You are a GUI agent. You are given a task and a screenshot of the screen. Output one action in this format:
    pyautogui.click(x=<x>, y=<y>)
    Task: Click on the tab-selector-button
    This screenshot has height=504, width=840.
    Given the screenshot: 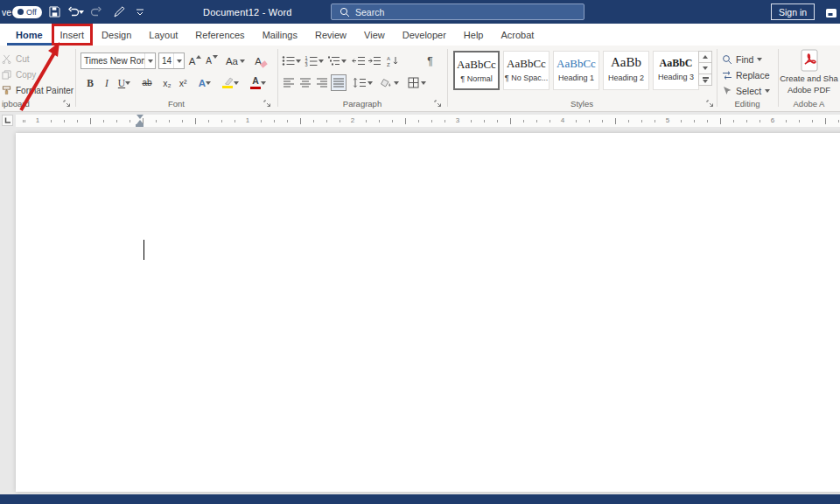 What is the action you would take?
    pyautogui.click(x=7, y=121)
    